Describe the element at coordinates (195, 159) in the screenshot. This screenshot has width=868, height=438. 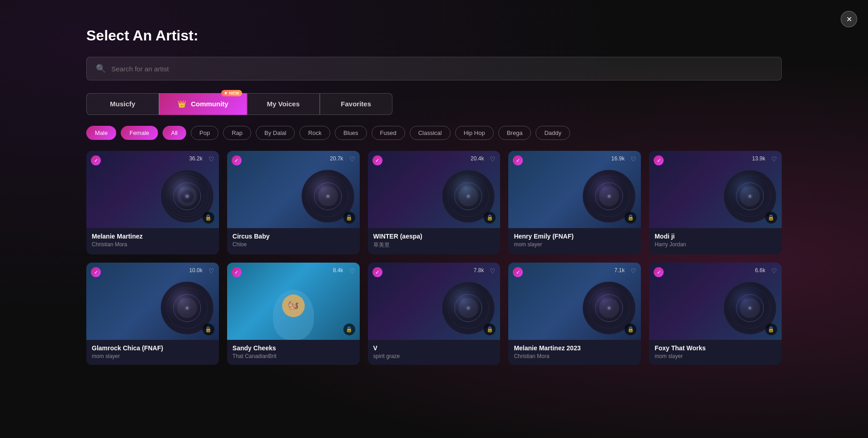
I see `card-likes: 36.2k` at that location.